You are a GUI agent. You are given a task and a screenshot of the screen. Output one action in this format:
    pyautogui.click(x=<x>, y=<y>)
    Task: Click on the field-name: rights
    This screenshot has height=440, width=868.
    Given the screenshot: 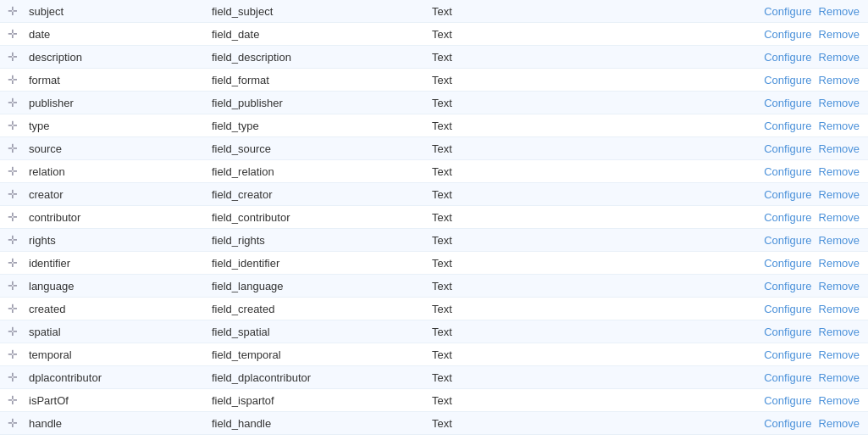 What is the action you would take?
    pyautogui.click(x=119, y=241)
    